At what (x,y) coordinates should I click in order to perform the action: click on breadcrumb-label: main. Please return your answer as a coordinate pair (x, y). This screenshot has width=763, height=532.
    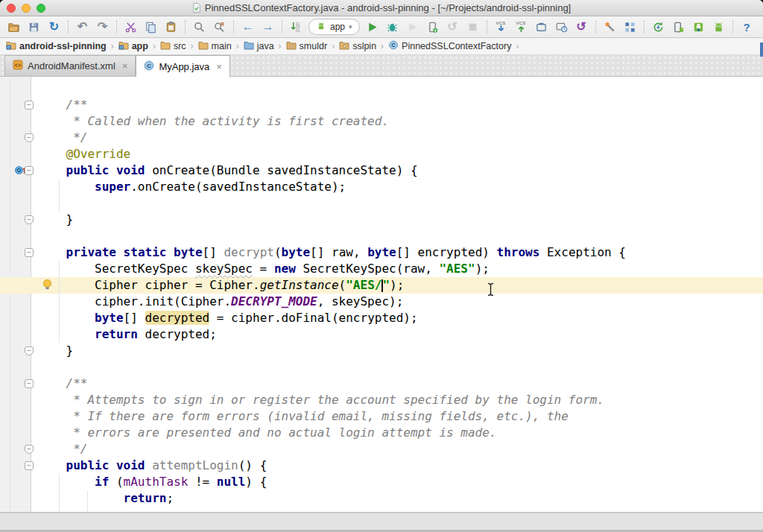
    Looking at the image, I should click on (222, 46).